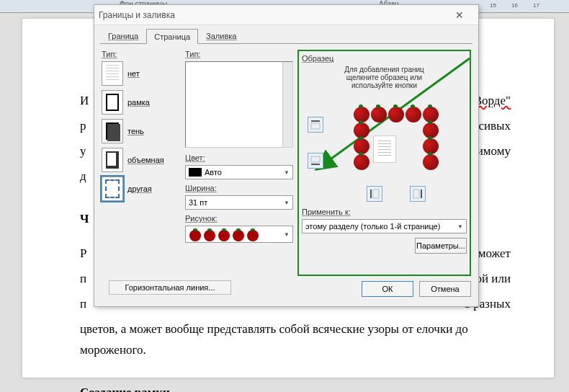 Image resolution: width=569 pixels, height=392 pixels. Describe the element at coordinates (221, 36) in the screenshot. I see `tab-shading: Заливка` at that location.